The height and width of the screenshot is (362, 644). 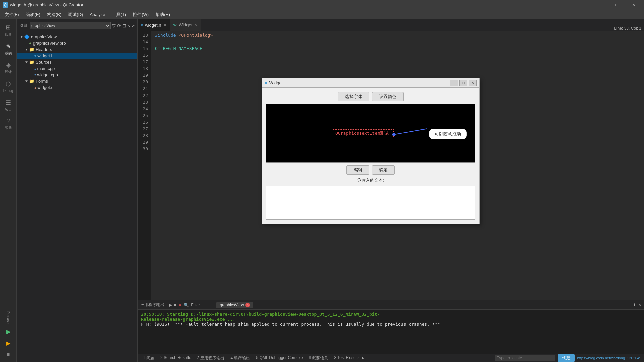 What do you see at coordinates (349, 358) in the screenshot?
I see `status-tab-test: 8 Test Results ▲` at bounding box center [349, 358].